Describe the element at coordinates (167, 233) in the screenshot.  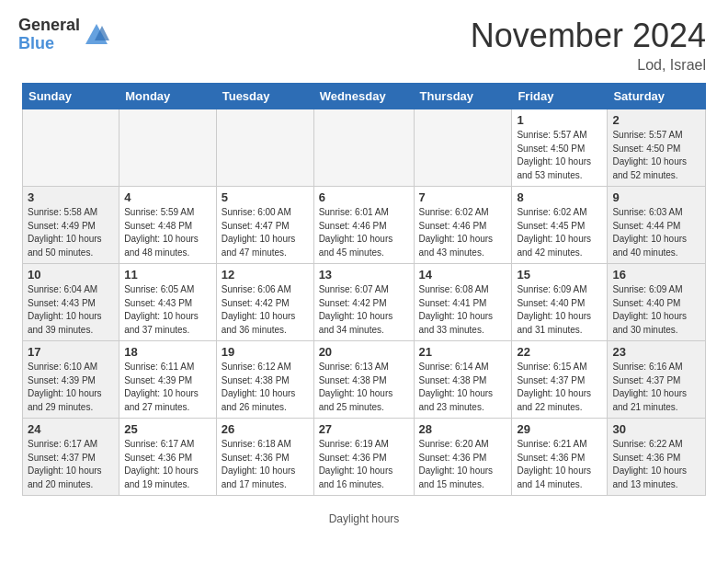
I see `day-info: Sunrise: 5:59 AM Sunset: 4:48 PM Dayligh…` at that location.